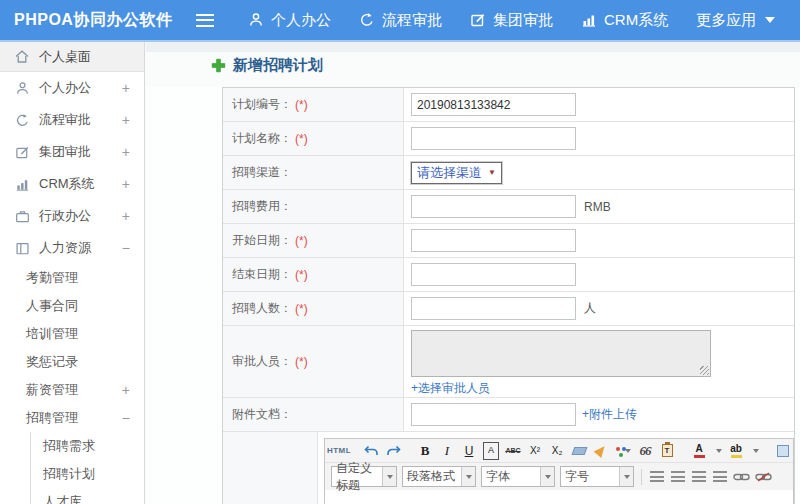 The width and height of the screenshot is (800, 504). What do you see at coordinates (72, 418) in the screenshot?
I see `sidebar-item-recruit-mgmt: 招聘管理 −` at bounding box center [72, 418].